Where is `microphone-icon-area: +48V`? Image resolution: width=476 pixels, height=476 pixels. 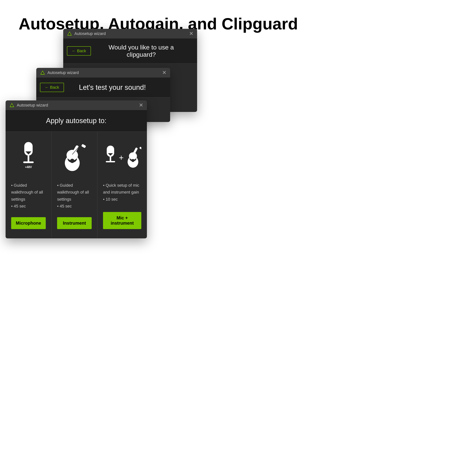 microphone-icon-area: +48V is located at coordinates (29, 158).